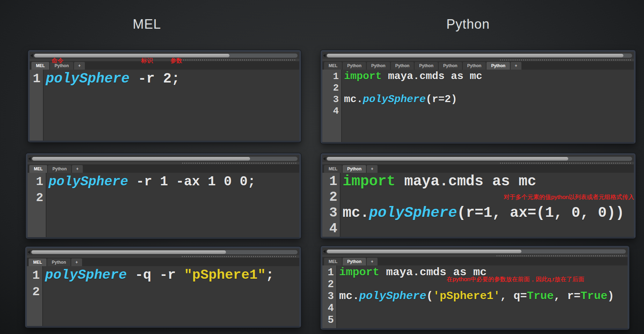 This screenshot has width=644, height=334. Describe the element at coordinates (163, 296) in the screenshot. I see `code-area: 1polySphere -q -r "pSphere1";2` at that location.